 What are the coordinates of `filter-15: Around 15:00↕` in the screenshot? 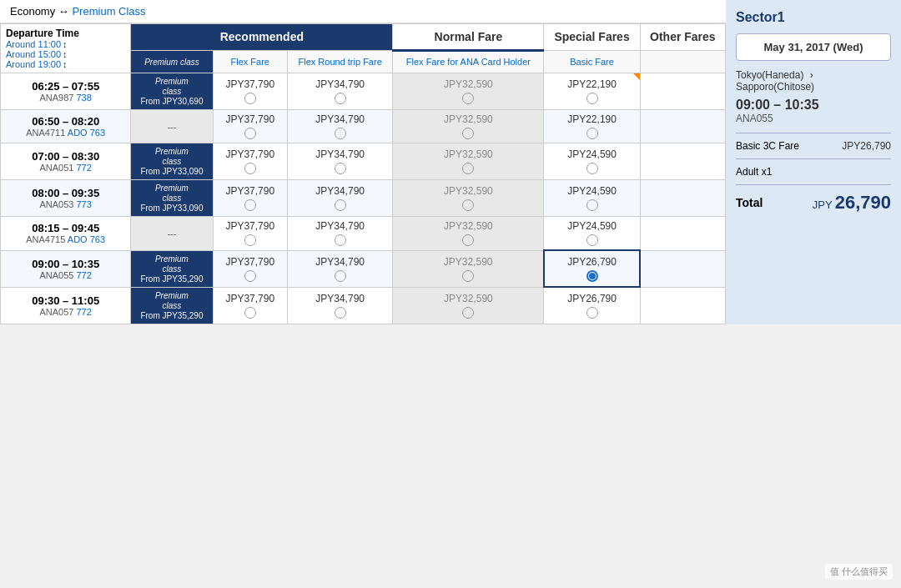 It's located at (65, 54).